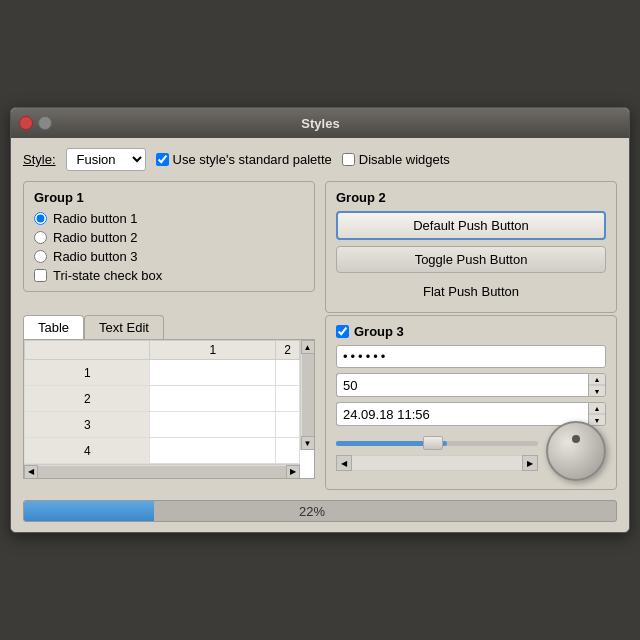 Image resolution: width=640 pixels, height=640 pixels. I want to click on progress-label: 22%, so click(316, 512).